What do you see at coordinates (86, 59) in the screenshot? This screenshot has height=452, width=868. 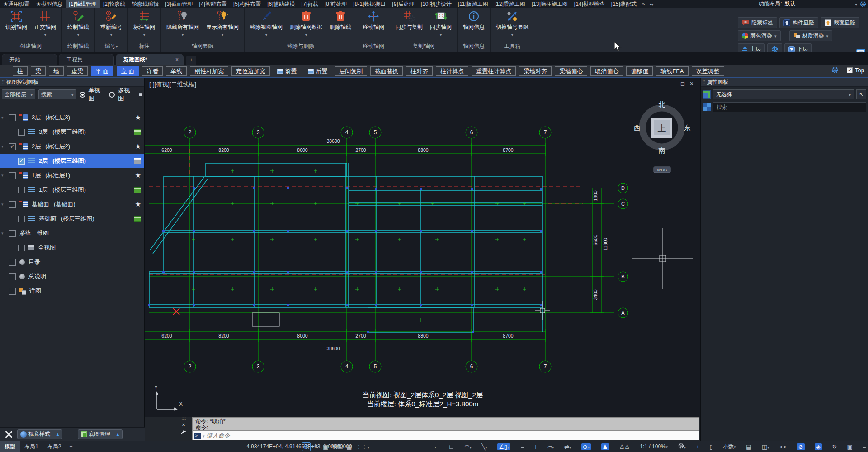 I see `tab-project-set: 工程集` at bounding box center [86, 59].